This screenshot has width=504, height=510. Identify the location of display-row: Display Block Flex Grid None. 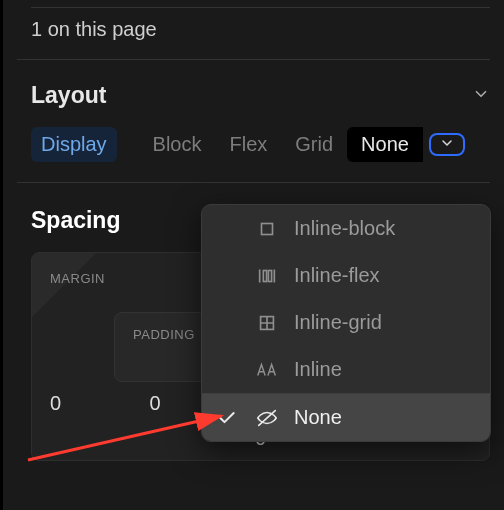
(260, 144).